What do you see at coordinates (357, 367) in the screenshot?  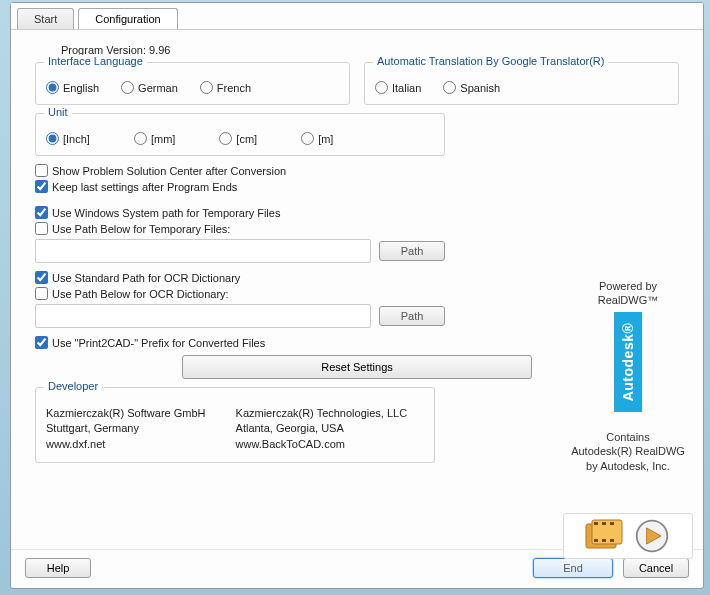 I see `reset-settings-button: Reset Settings` at bounding box center [357, 367].